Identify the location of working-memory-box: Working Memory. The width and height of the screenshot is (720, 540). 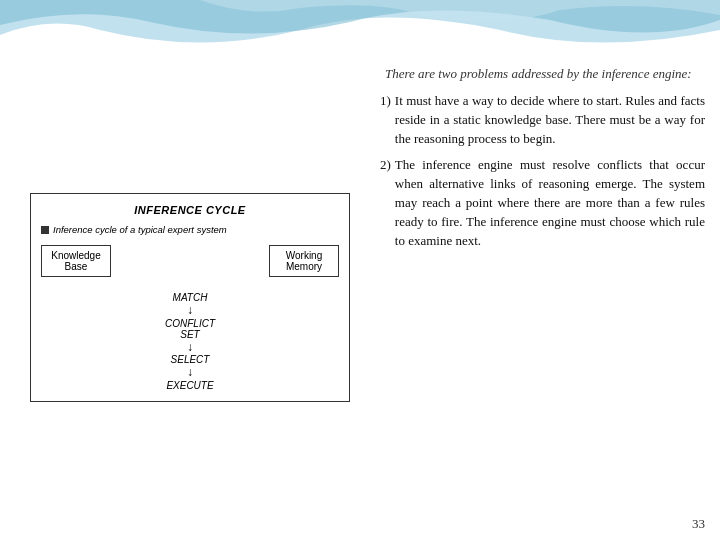
(304, 261).